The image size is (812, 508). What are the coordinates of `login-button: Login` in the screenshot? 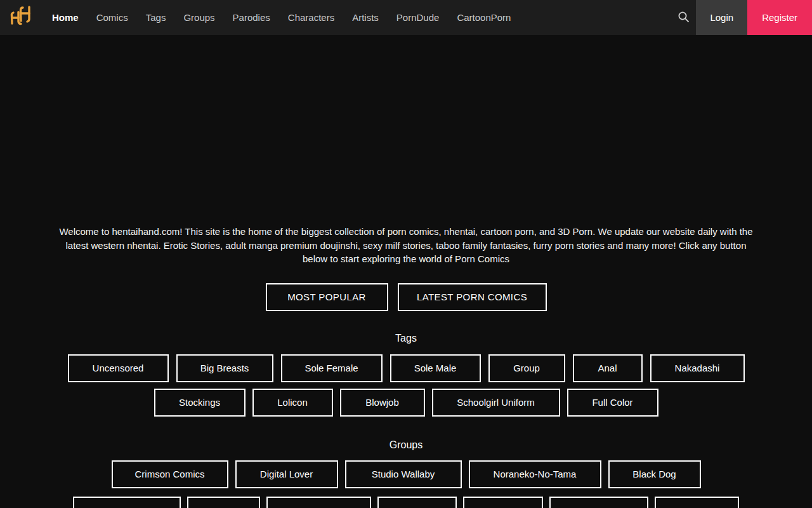 It's located at (722, 18).